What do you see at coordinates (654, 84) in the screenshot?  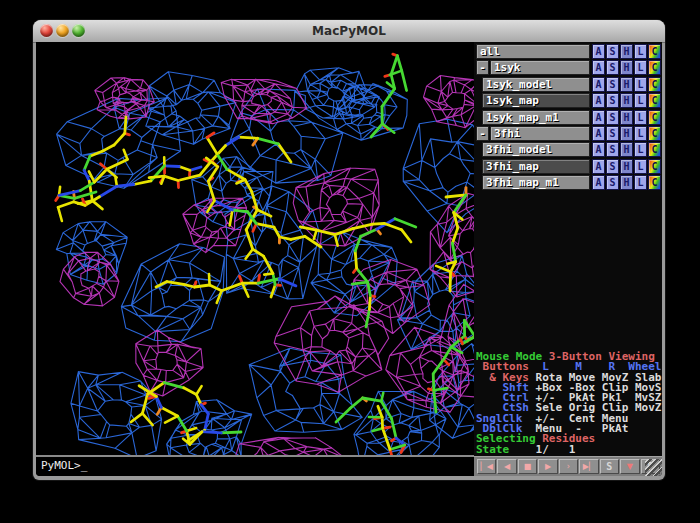 I see `c-menu-button-1syk_model: C` at bounding box center [654, 84].